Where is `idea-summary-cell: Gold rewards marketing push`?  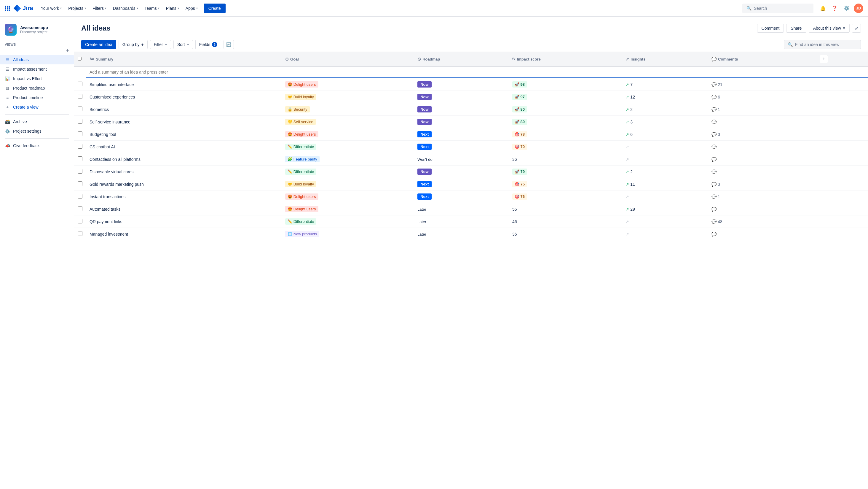
idea-summary-cell: Gold rewards marketing push is located at coordinates (184, 184).